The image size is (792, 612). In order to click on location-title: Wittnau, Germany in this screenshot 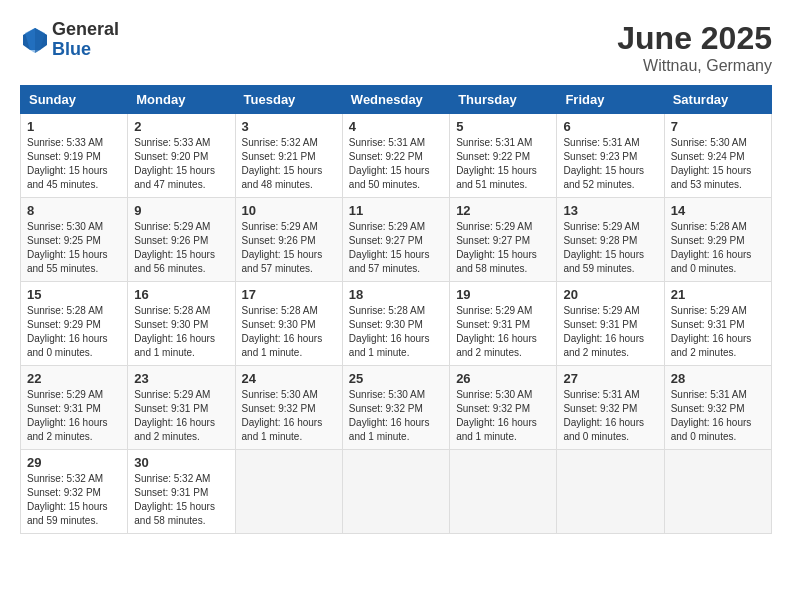, I will do `click(694, 66)`.